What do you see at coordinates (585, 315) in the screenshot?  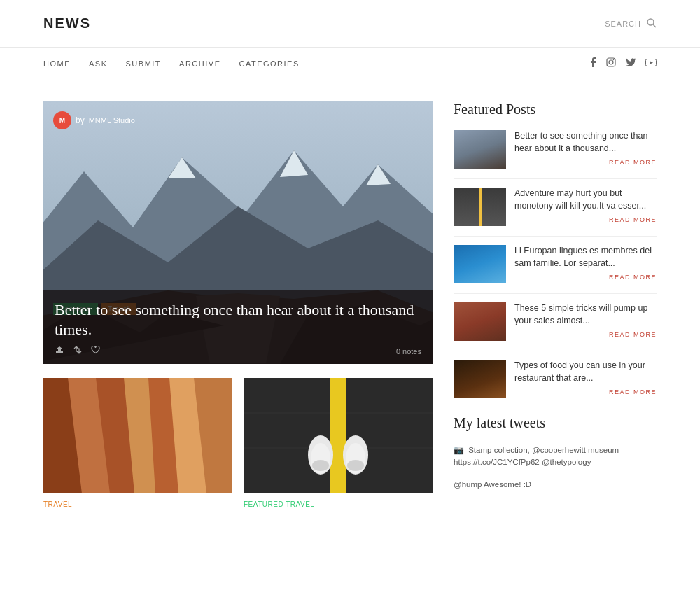 I see `featured-post-4-title: These 5 simple tricks will pump up your …` at bounding box center [585, 315].